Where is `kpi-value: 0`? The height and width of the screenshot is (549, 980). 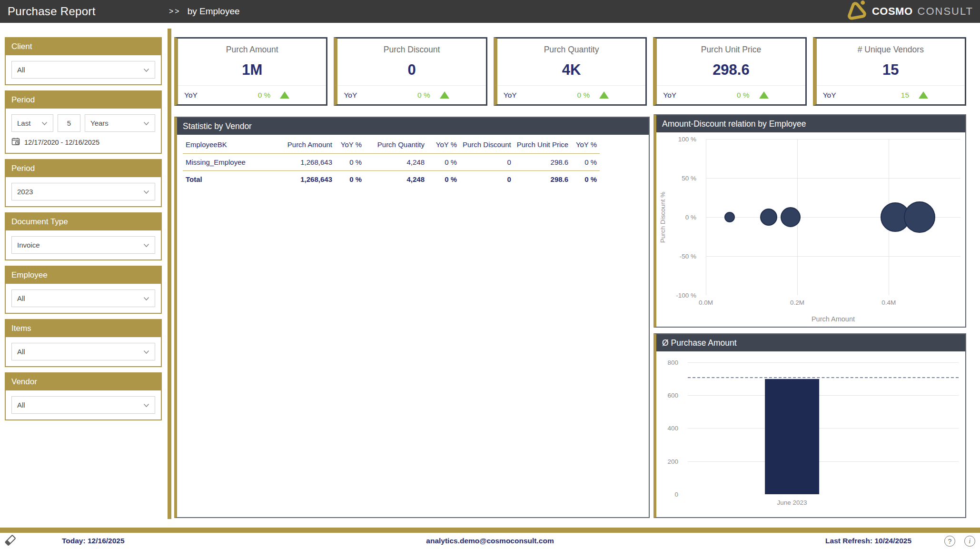
kpi-value: 0 is located at coordinates (411, 70).